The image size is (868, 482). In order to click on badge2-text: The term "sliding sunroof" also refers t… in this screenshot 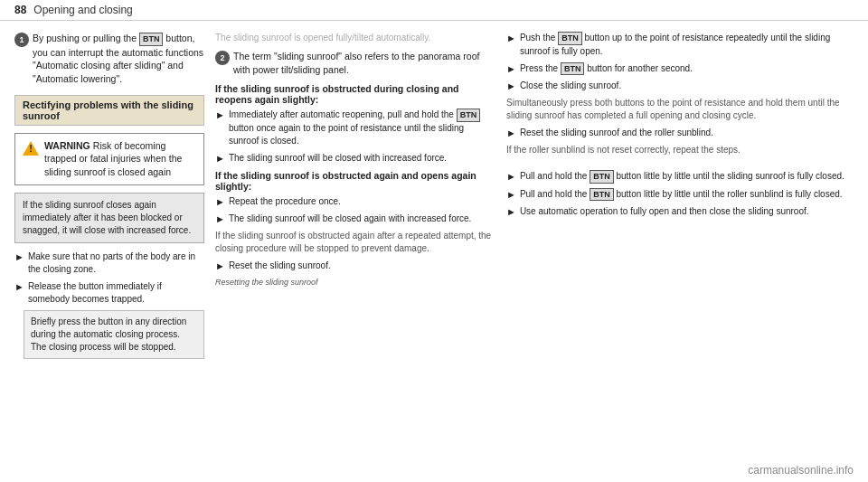, I will do `click(364, 63)`.